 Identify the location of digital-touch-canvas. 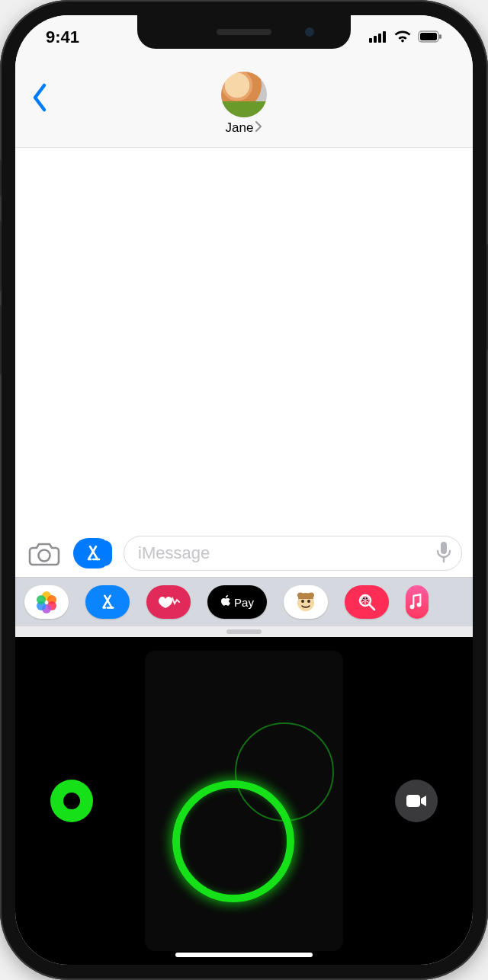
(244, 801).